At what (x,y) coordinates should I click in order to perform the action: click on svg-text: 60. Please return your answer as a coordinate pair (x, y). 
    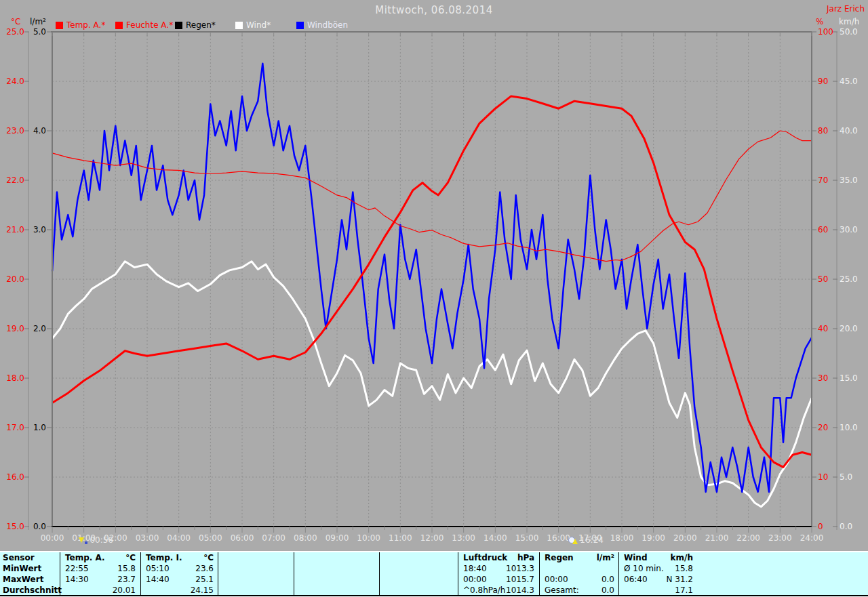
    Looking at the image, I should click on (823, 230).